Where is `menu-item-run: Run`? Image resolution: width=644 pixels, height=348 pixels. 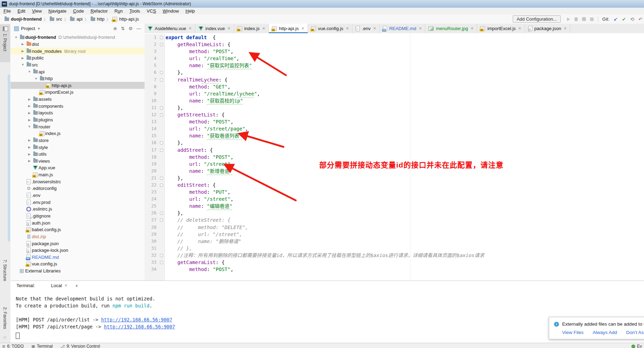
menu-item-run: Run is located at coordinates (119, 11).